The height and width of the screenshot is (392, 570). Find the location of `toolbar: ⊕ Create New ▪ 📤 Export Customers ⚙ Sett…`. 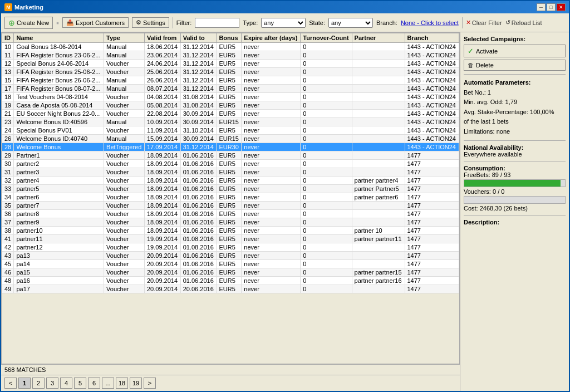

toolbar: ⊕ Create New ▪ 📤 Export Customers ⚙ Sett… is located at coordinates (285, 23).